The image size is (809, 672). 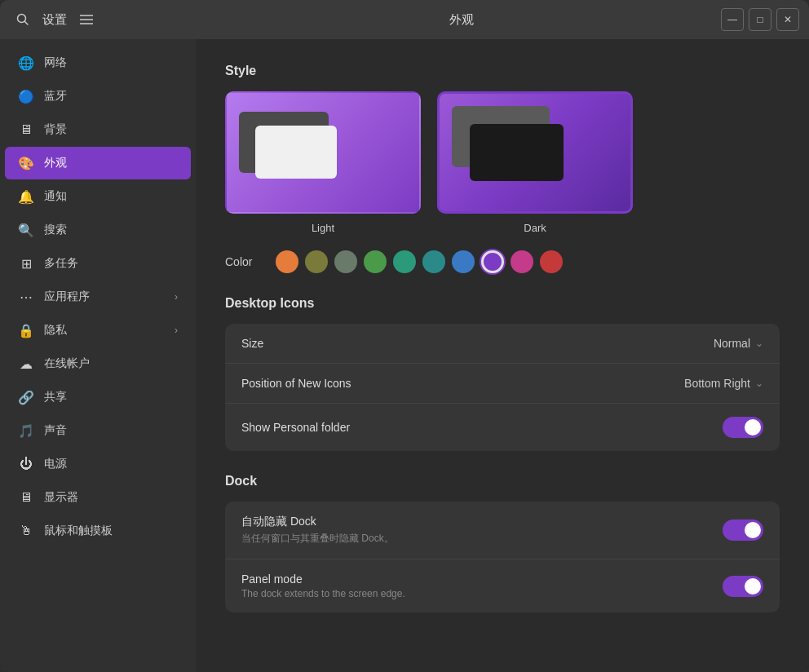 What do you see at coordinates (98, 297) in the screenshot?
I see `sidebar-item-apps: ⋯ 应用程序 ›` at bounding box center [98, 297].